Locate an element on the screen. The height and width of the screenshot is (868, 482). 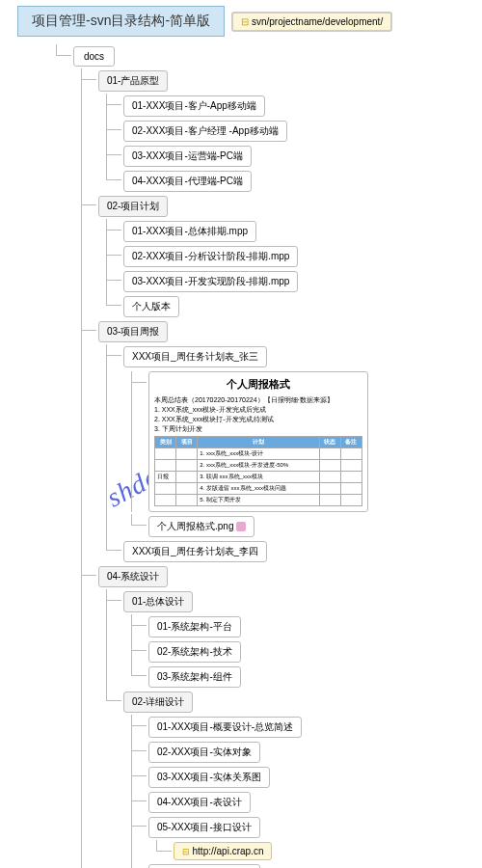
folder-detail: 02-详细设计 is located at coordinates (158, 702).